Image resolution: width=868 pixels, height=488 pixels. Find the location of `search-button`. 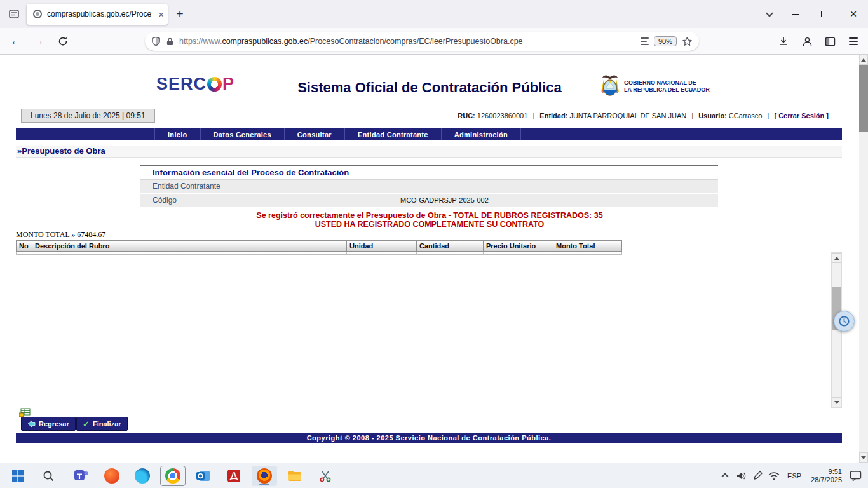

search-button is located at coordinates (48, 476).